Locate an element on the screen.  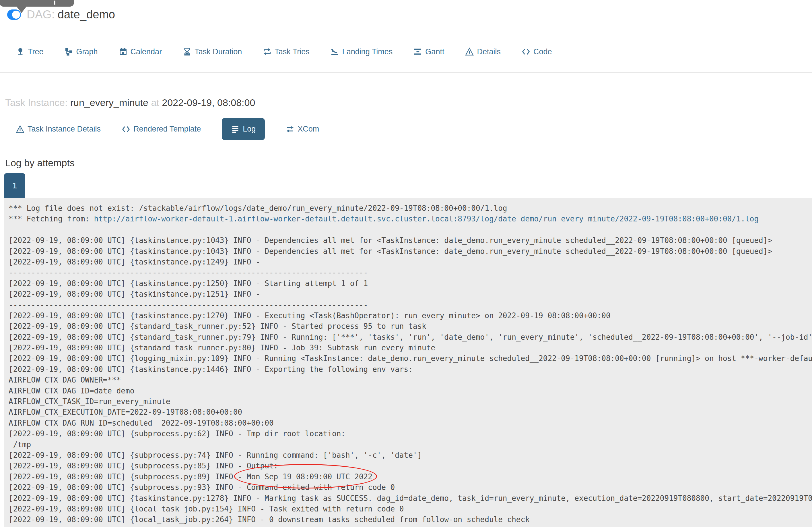
header-divider is located at coordinates (406, 72).